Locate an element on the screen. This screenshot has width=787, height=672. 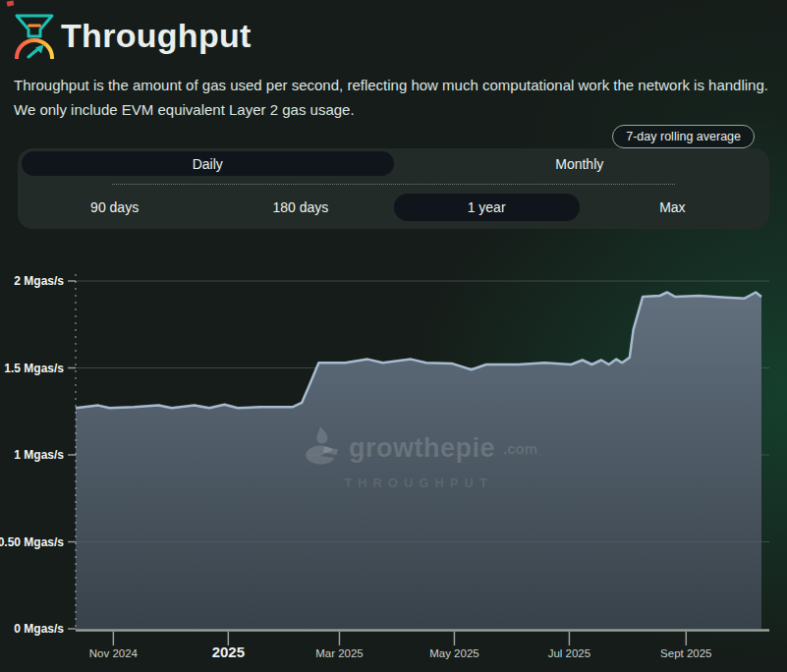
y-axis-label: 2 Mgas/s is located at coordinates (39, 281).